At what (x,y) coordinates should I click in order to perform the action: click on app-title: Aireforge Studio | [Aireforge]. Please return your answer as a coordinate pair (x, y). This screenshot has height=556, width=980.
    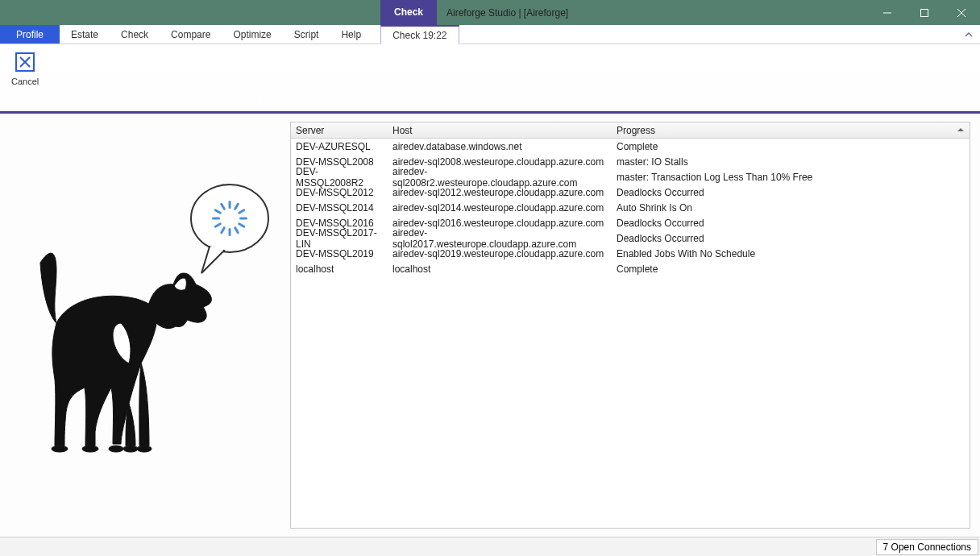
    Looking at the image, I should click on (503, 13).